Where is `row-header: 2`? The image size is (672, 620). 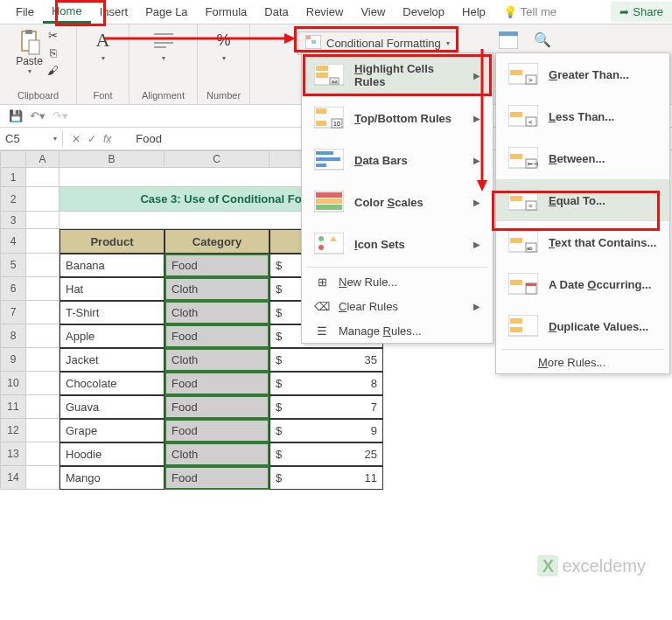 row-header: 2 is located at coordinates (13, 199).